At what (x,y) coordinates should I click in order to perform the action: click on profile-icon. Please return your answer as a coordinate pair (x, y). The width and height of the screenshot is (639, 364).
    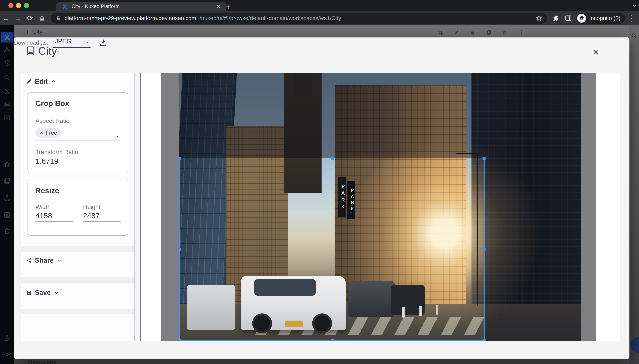
    Looking at the image, I should click on (7, 198).